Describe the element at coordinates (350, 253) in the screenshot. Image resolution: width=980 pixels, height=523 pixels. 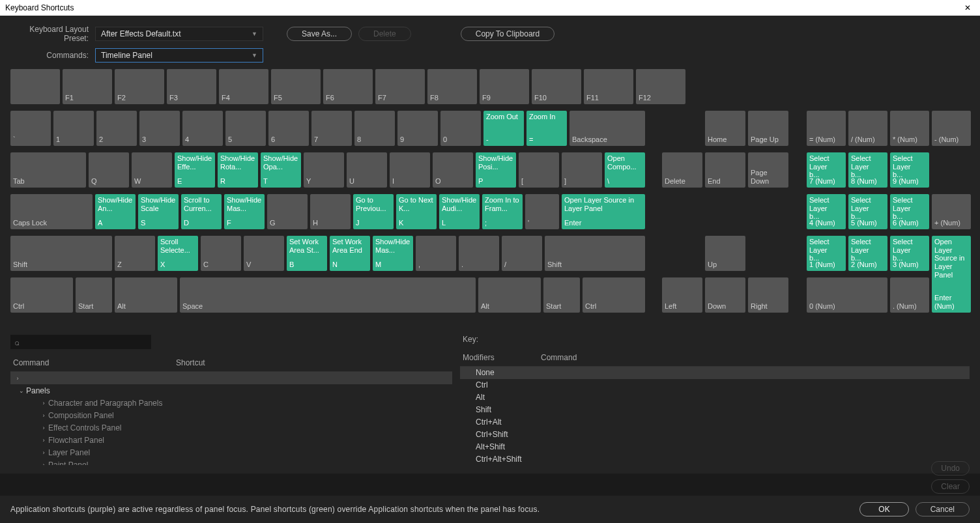
I see `key-n: Set Work Area EndN` at that location.